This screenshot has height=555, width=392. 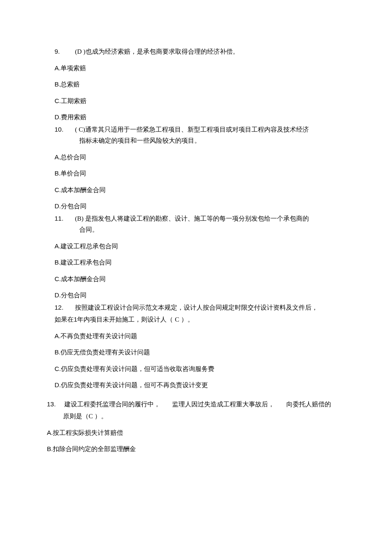 I want to click on q13-text2a: 原则是（, so click(x=76, y=416).